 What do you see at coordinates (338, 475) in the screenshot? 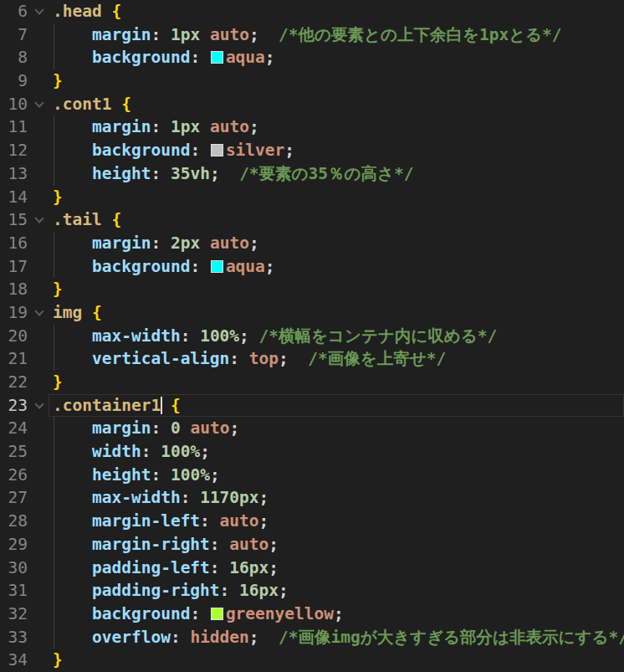
I see `code-content: height: 100%;` at bounding box center [338, 475].